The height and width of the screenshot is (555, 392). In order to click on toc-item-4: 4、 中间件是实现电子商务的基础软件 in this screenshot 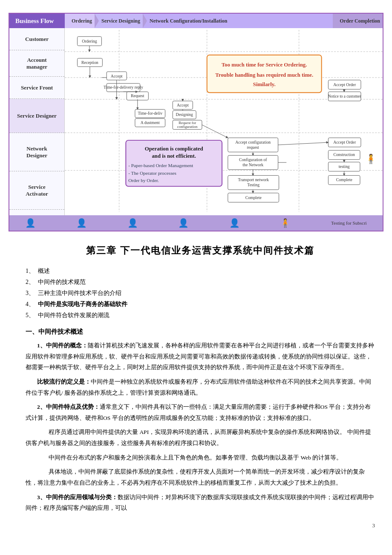, I will do `click(200, 304)`.